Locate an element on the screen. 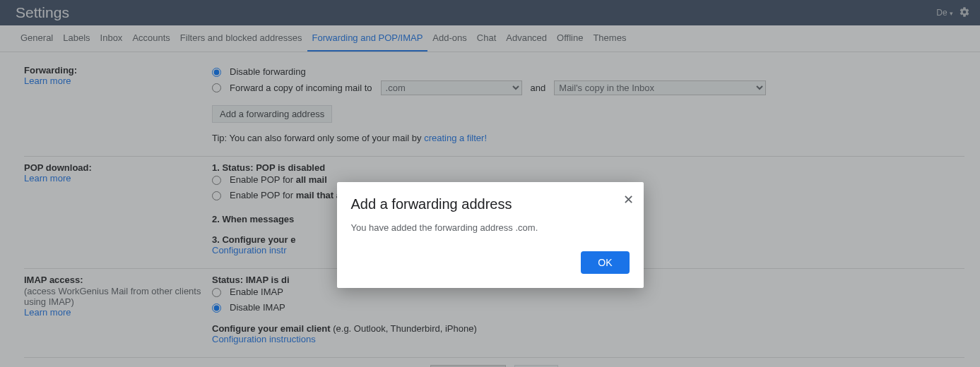 Image resolution: width=980 pixels, height=367 pixels. add-forwarding-modal: ✕ Add a forwarding address You have adde… is located at coordinates (490, 235).